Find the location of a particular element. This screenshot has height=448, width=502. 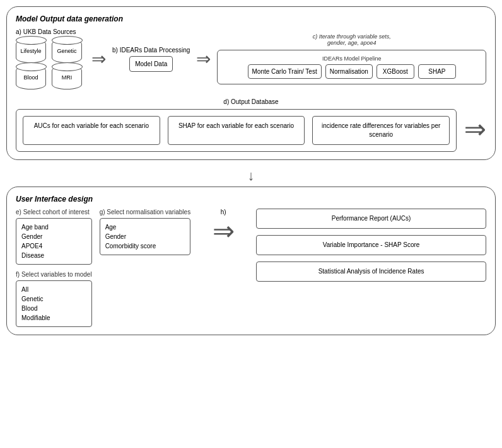

select-vars-group: f) Select variables to model All Genetic… is located at coordinates (54, 299).